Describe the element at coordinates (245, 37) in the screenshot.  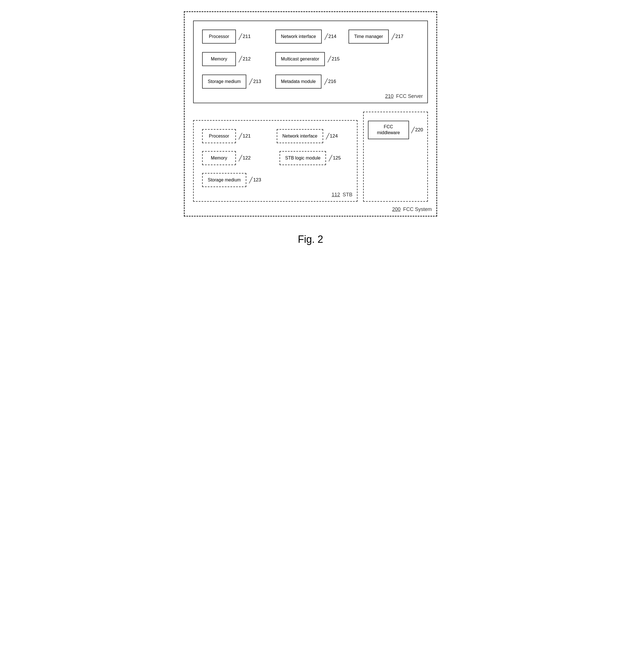
I see `processor-server-ref: ╱ 211` at that location.